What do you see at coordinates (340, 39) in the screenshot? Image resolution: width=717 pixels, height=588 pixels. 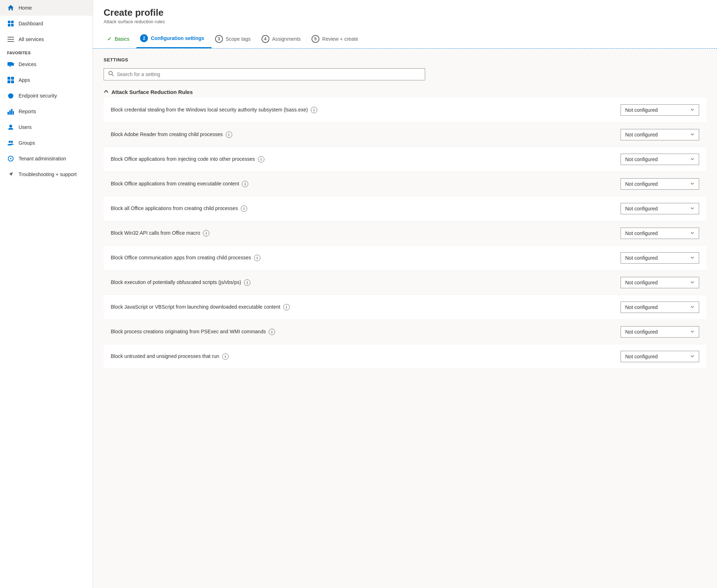 I see `wizard-step-review-label: Review + create` at bounding box center [340, 39].